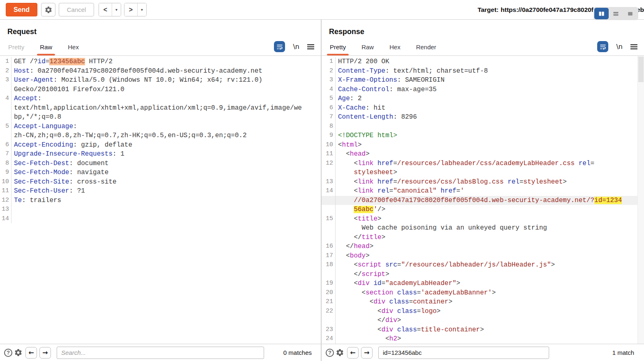 The width and height of the screenshot is (644, 361). I want to click on tab-request-raw: Raw, so click(46, 49).